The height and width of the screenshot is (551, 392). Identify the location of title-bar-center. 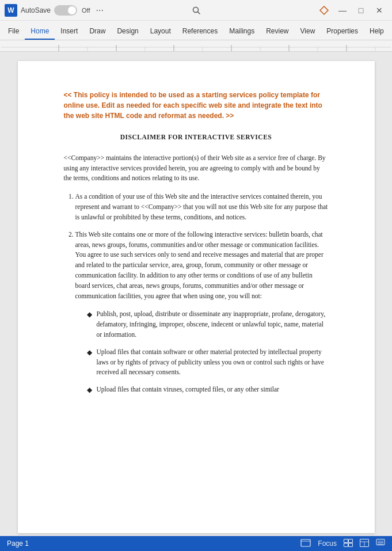
(196, 10).